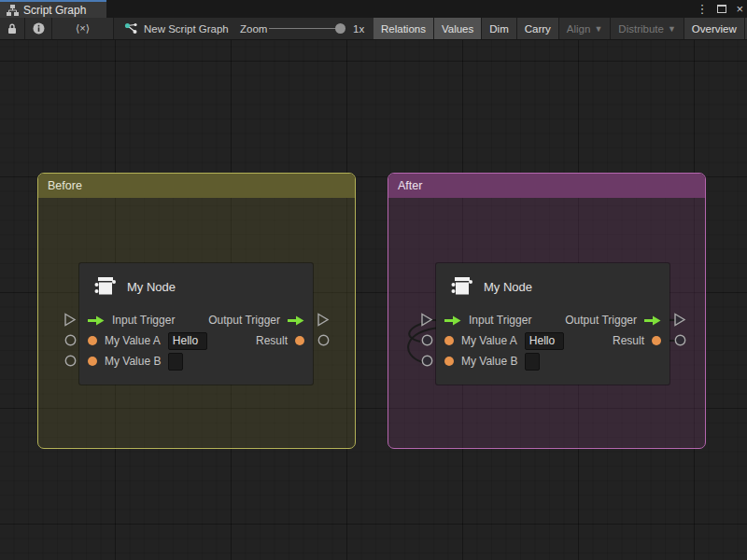 This screenshot has width=747, height=560. What do you see at coordinates (374, 29) in the screenshot?
I see `graph-toolbar: ⟨×⟩ New Script Graph Zoom 1x Relations V…` at bounding box center [374, 29].